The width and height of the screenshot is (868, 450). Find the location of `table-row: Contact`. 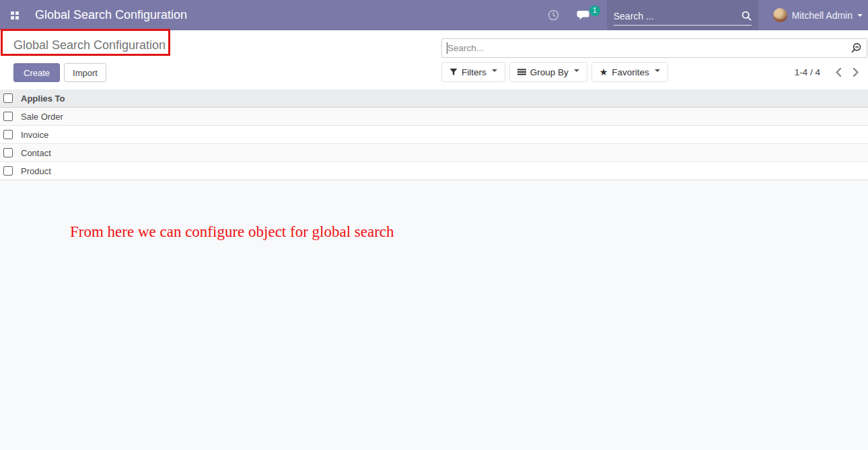

table-row: Contact is located at coordinates (434, 153).